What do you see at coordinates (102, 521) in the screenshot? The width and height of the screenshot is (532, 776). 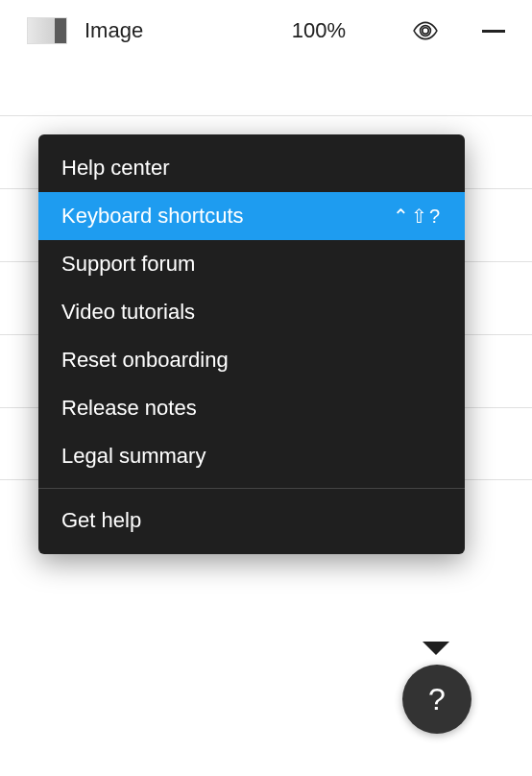 I see `menu-item-label: Get help` at bounding box center [102, 521].